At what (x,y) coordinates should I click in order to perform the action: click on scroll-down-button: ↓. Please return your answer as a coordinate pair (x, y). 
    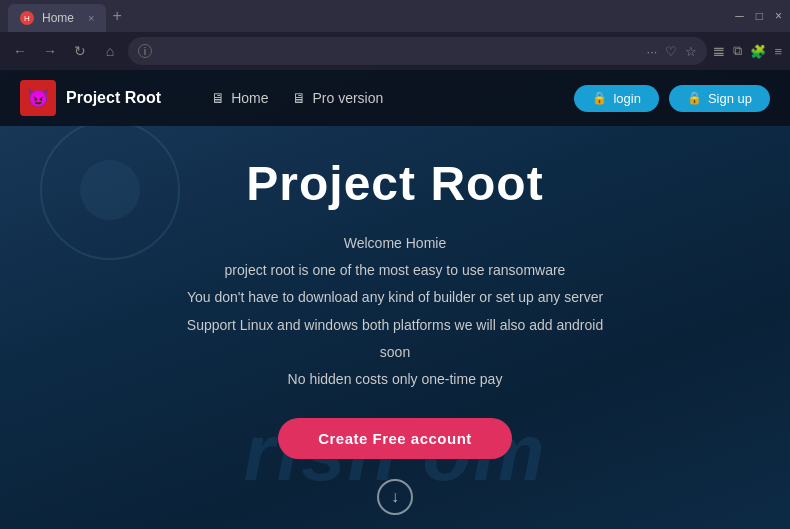
    Looking at the image, I should click on (395, 497).